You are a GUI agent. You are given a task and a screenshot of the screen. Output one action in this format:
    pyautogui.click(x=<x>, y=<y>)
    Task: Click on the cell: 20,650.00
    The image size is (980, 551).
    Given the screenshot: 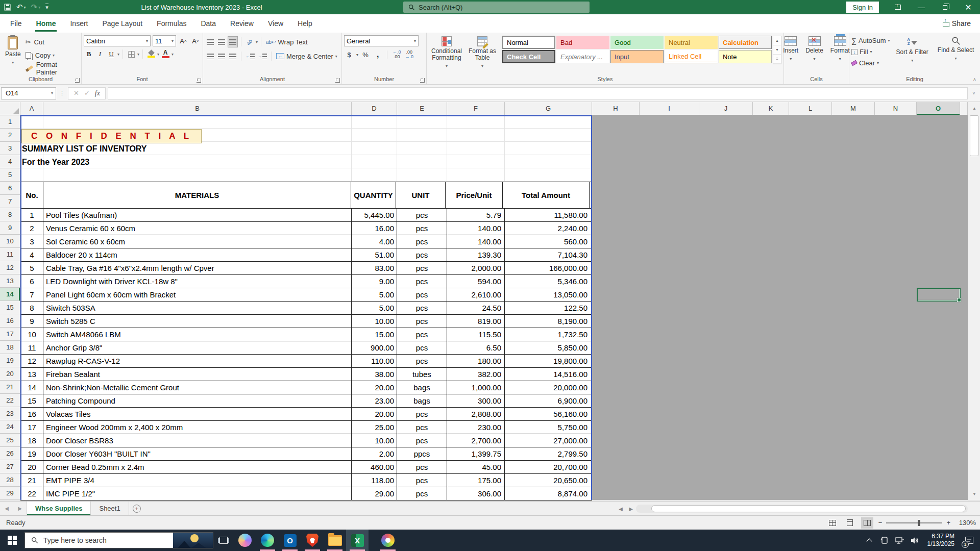 What is the action you would take?
    pyautogui.click(x=548, y=481)
    